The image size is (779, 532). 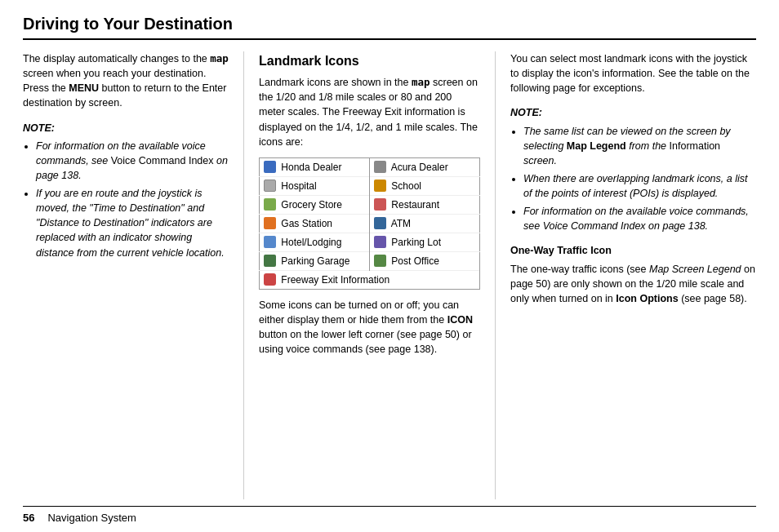 What do you see at coordinates (381, 242) in the screenshot?
I see `parking-lot-icon` at bounding box center [381, 242].